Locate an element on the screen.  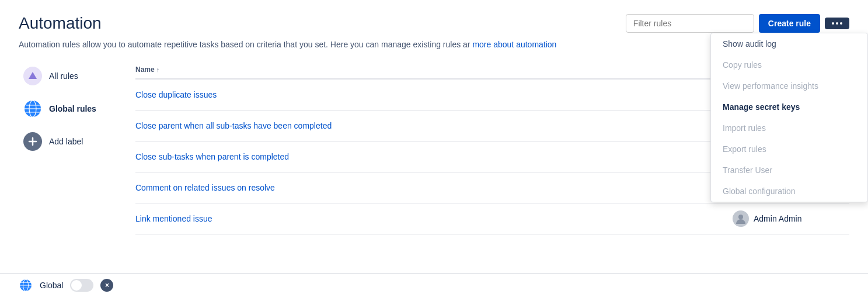
all-rules-icon is located at coordinates (33, 76).